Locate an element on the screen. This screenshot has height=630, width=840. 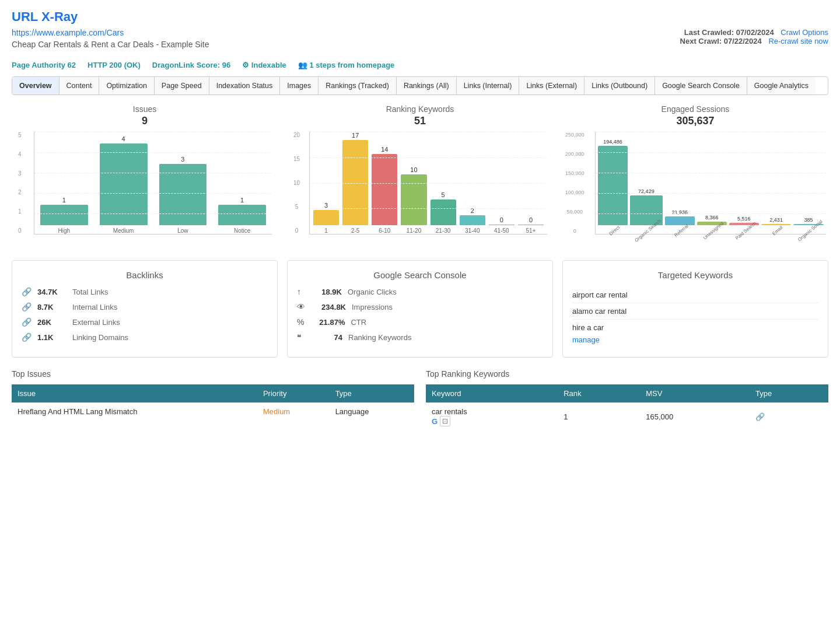
total-links-value: 34.7K is located at coordinates (52, 292).